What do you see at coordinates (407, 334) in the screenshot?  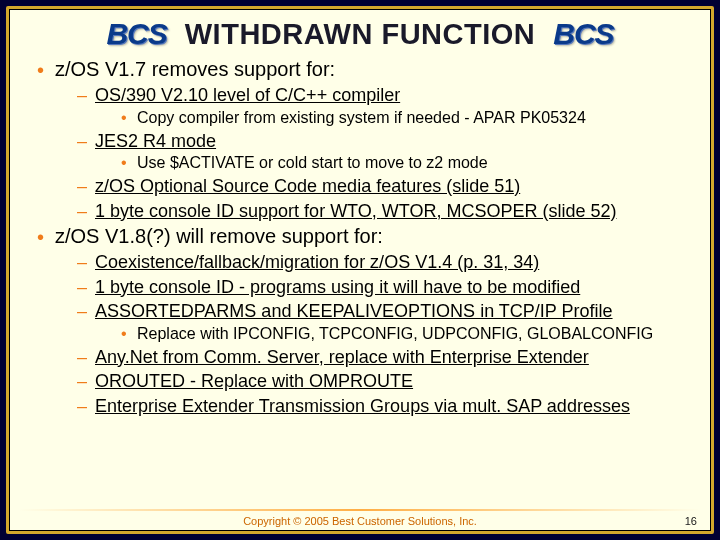 I see `s2-item-c-sub: Replace with IPCONFIG, TCPCONFIG, UDPCON…` at bounding box center [407, 334].